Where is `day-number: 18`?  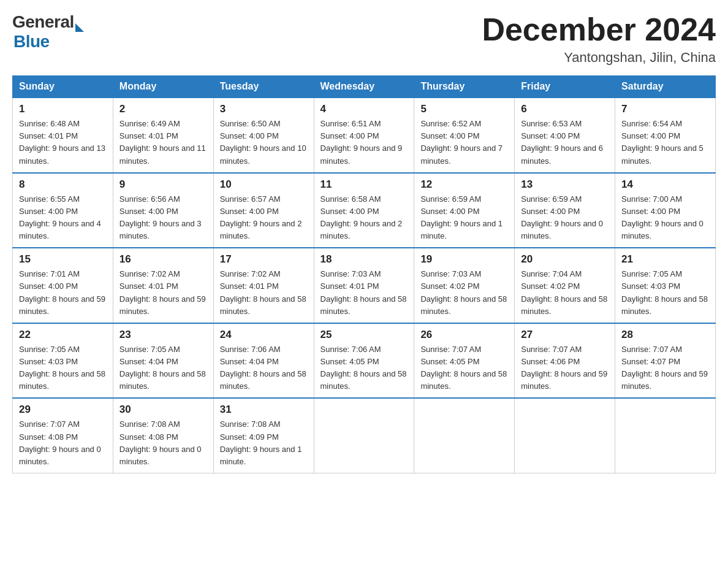 day-number: 18 is located at coordinates (364, 259).